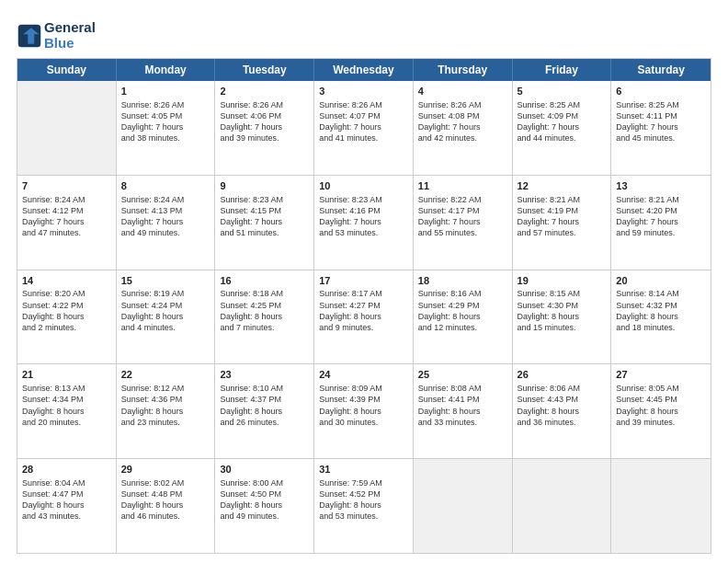  Describe the element at coordinates (563, 422) in the screenshot. I see `cell-info-line: and 36 minutes.` at that location.